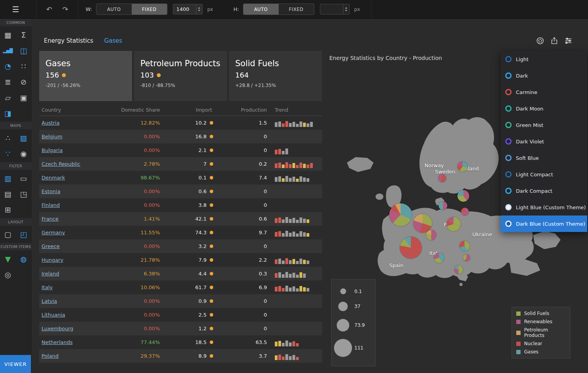  I want to click on sidebar-item-region-map: ▱, so click(8, 98).